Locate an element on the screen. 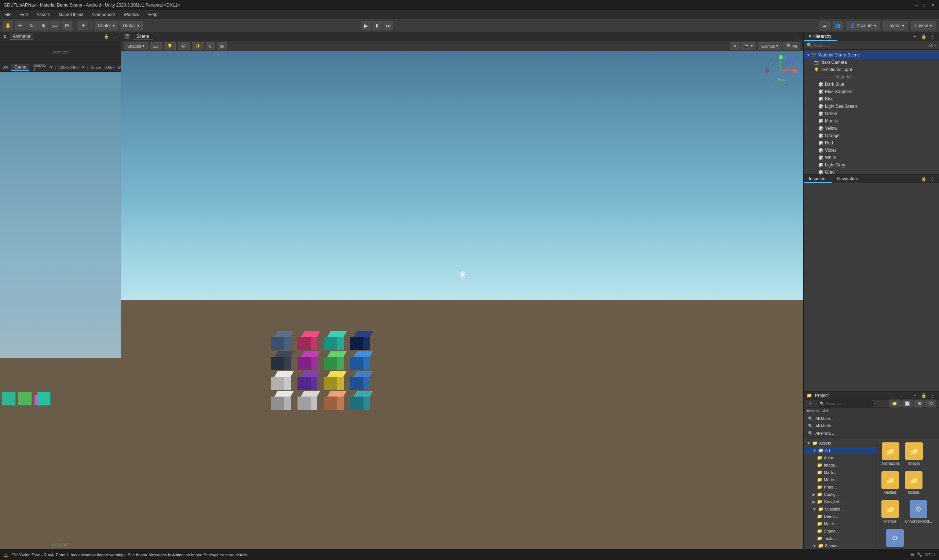  hierarchy-item-dir-light: 💡 Directional Light is located at coordinates (871, 69).